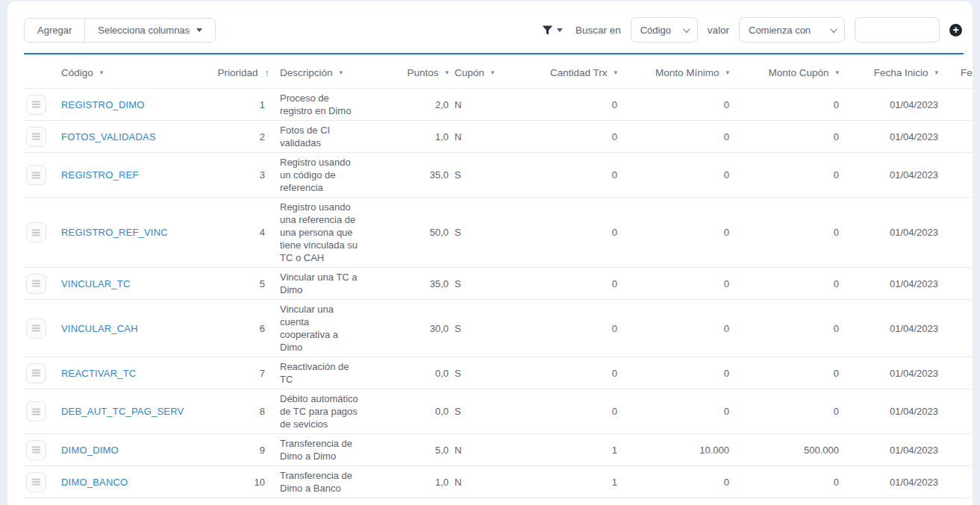 The image size is (980, 505). What do you see at coordinates (425, 233) in the screenshot?
I see `puntos-cell: 50,0` at bounding box center [425, 233].